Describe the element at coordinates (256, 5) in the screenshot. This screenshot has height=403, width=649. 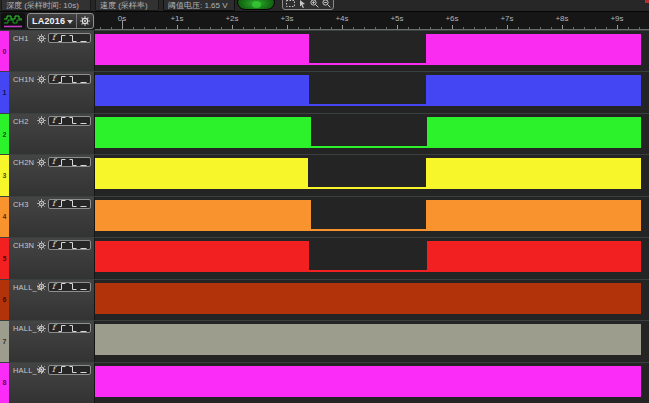
I see `start-capture-button` at that location.